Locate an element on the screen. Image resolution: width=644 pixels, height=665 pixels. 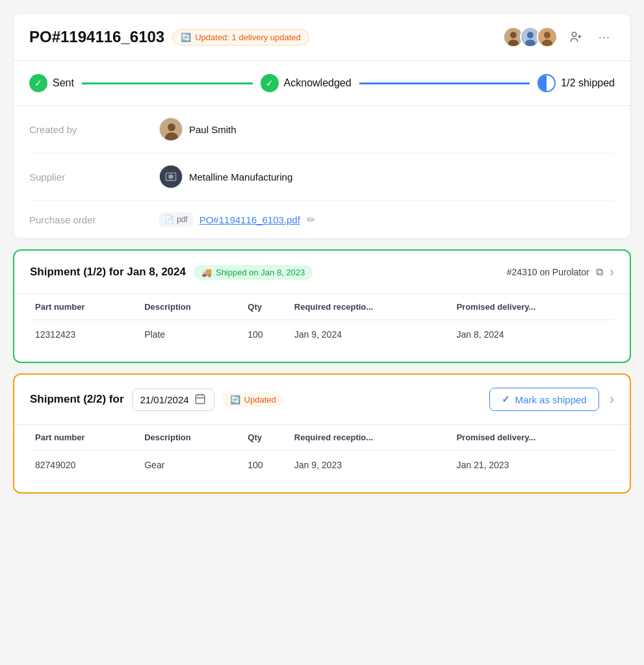
shipped-badge: 🚚 Shipped on Jan 8, 2023 is located at coordinates (253, 273).